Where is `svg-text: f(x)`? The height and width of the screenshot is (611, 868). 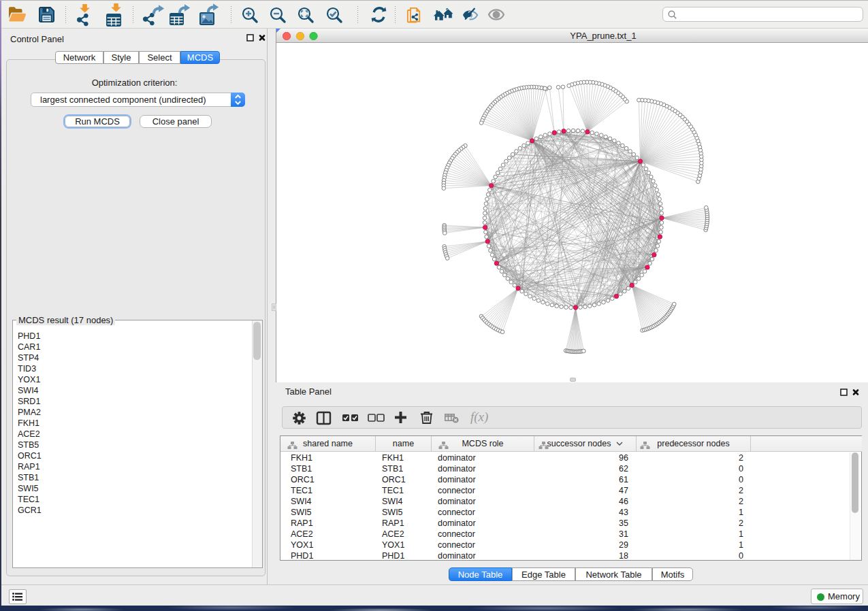 svg-text: f(x) is located at coordinates (479, 417).